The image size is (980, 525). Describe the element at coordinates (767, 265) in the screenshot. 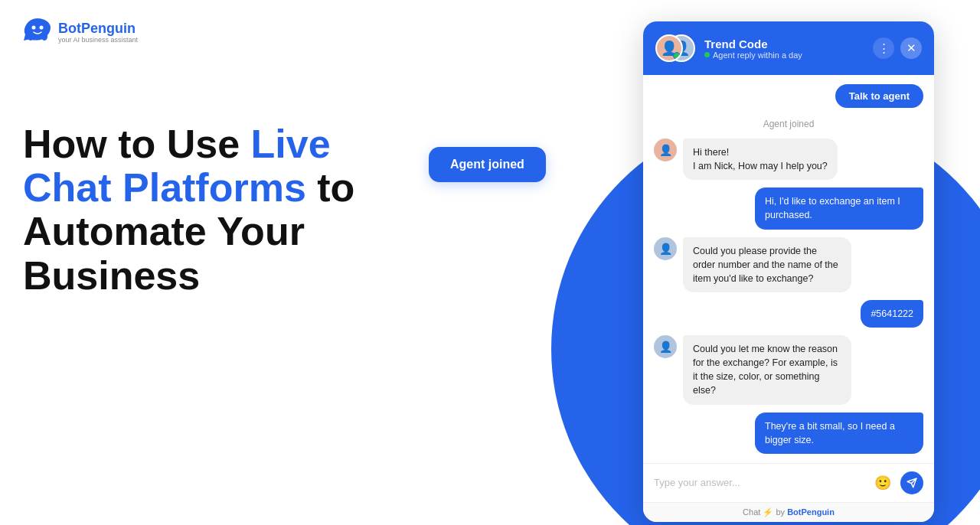

I see `message-bubble-agent: Could you please provide the order numbe…` at that location.